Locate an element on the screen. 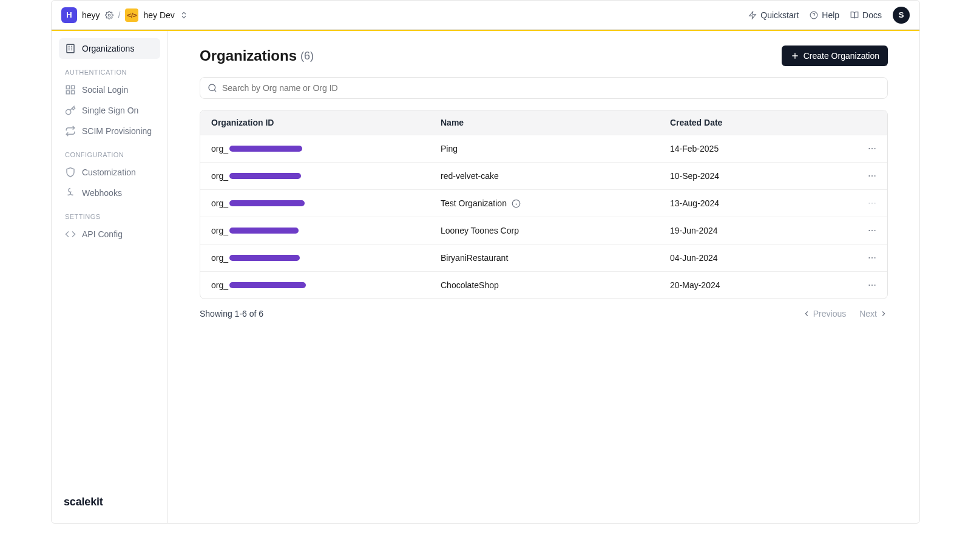 The height and width of the screenshot is (560, 971). table-row: org_red-velvet-cake10-Sep-2024⋯ is located at coordinates (544, 176).